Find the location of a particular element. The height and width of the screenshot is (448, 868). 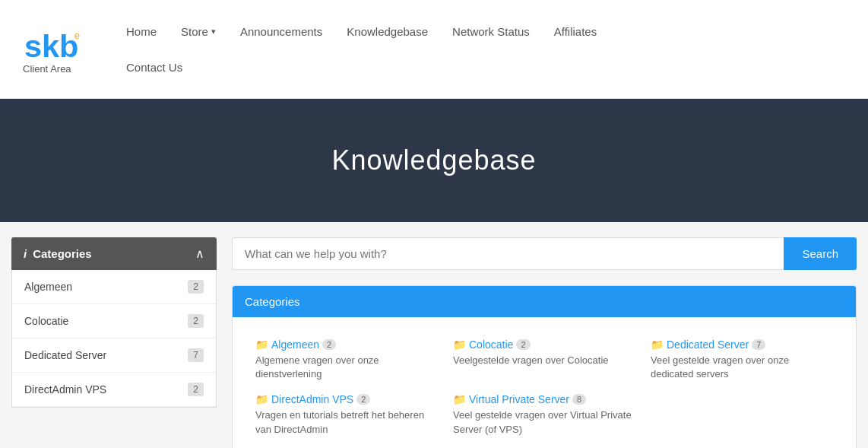

nav-knowledgebase: Knowledgebase is located at coordinates (388, 32).